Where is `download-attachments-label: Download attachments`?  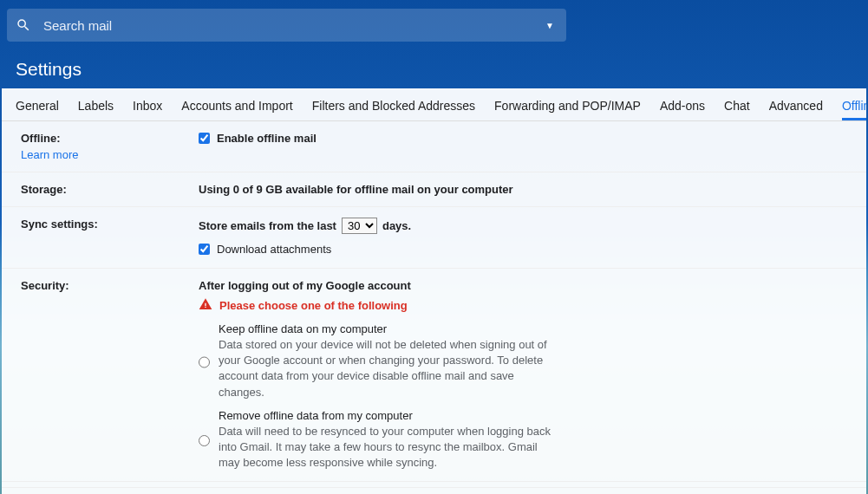
download-attachments-label: Download attachments is located at coordinates (274, 250).